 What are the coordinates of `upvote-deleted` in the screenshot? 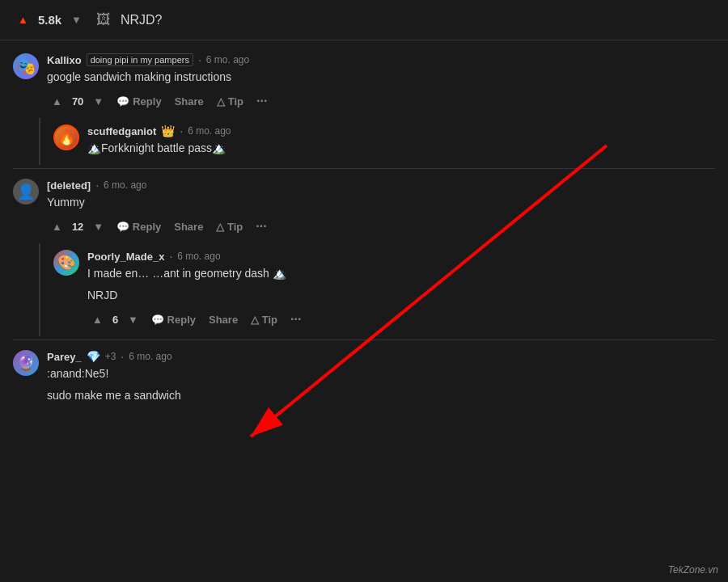 It's located at (57, 226).